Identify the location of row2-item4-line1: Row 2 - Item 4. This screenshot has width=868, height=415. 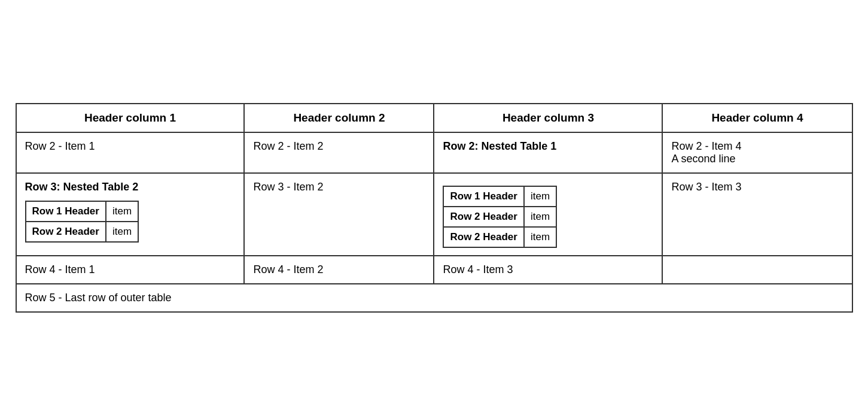
(706, 146).